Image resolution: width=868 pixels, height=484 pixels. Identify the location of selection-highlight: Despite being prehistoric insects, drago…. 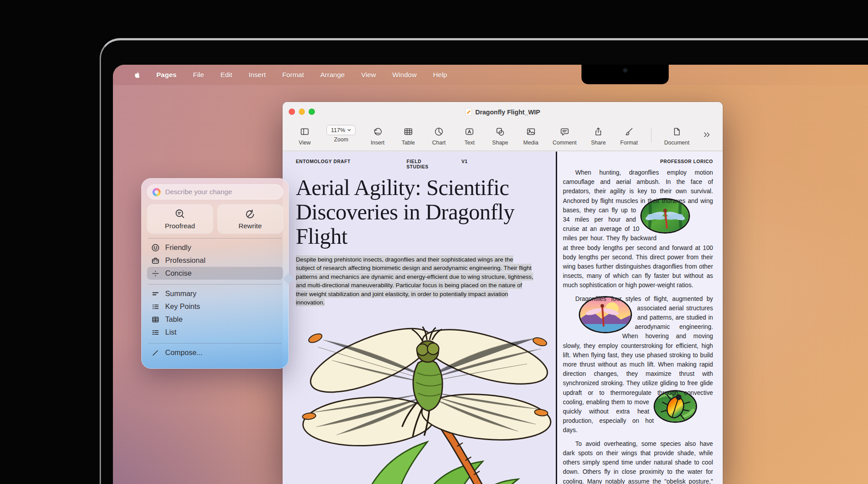
(415, 281).